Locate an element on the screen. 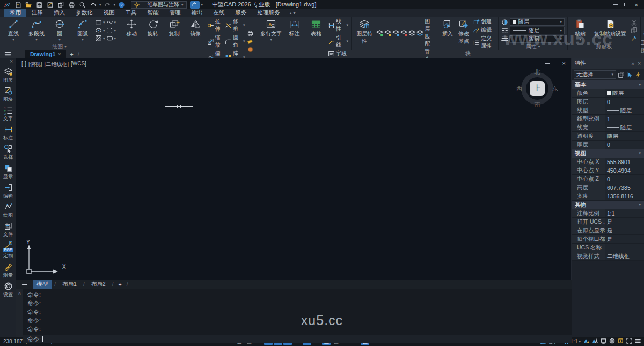  sidebar-item-measure: 测量 is located at coordinates (8, 270).